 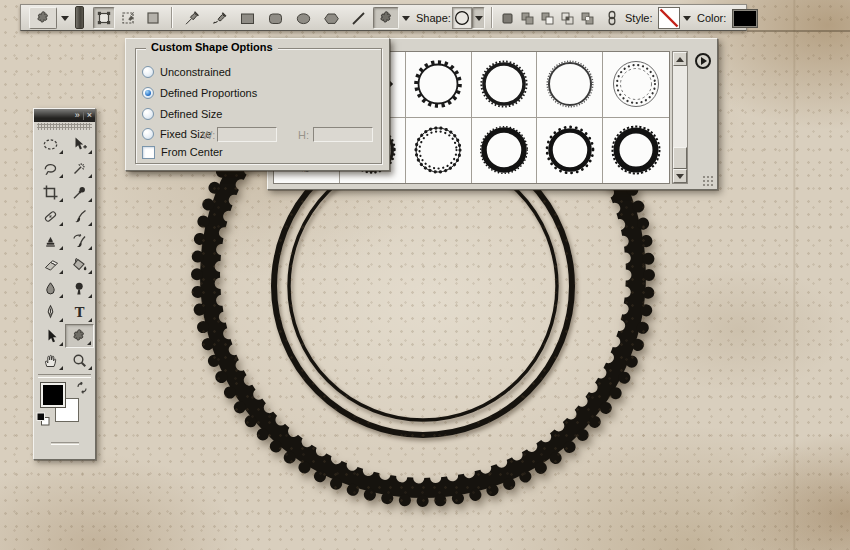 What do you see at coordinates (50, 336) in the screenshot?
I see `tool-path-selection` at bounding box center [50, 336].